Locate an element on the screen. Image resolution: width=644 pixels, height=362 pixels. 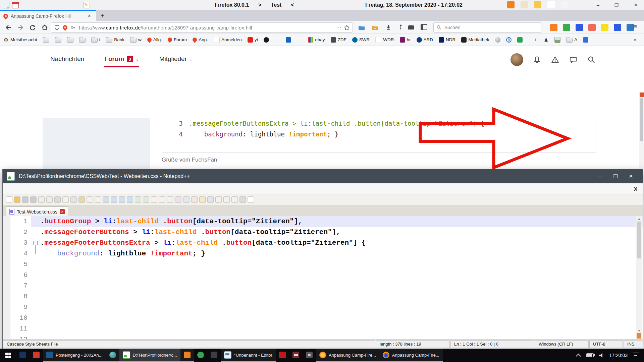
close is located at coordinates (42, 200).